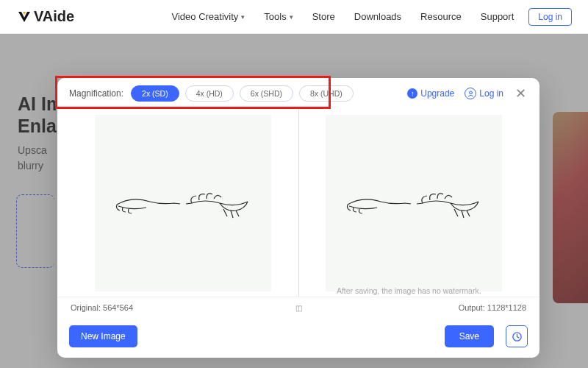 This screenshot has height=368, width=588. Describe the element at coordinates (517, 336) in the screenshot. I see `history-button` at that location.